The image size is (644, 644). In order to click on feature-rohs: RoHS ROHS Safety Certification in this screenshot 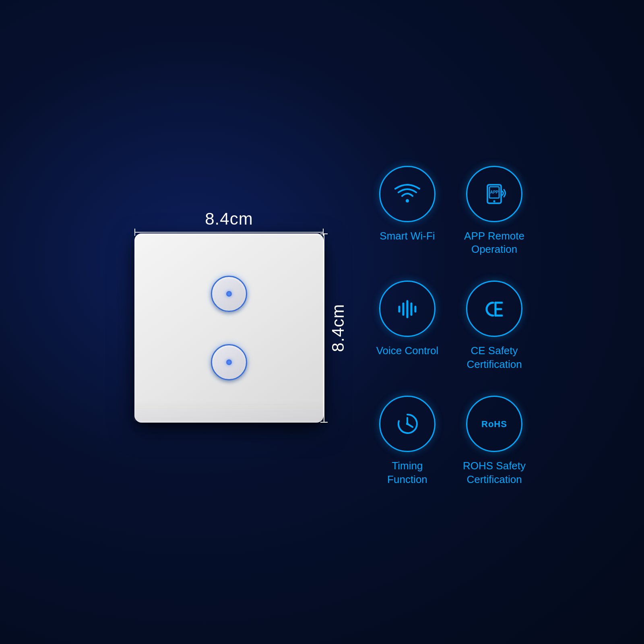, I will do `click(494, 441)`.